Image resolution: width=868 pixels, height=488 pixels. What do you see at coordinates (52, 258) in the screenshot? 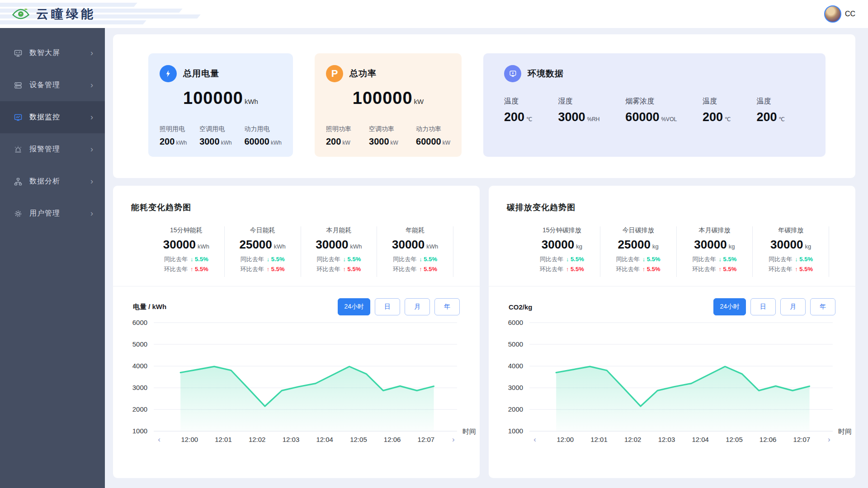
I see `sidebar-nav: 数智大屏 › 设备管理 › 数据监控 › 报警管理 ›` at bounding box center [52, 258].